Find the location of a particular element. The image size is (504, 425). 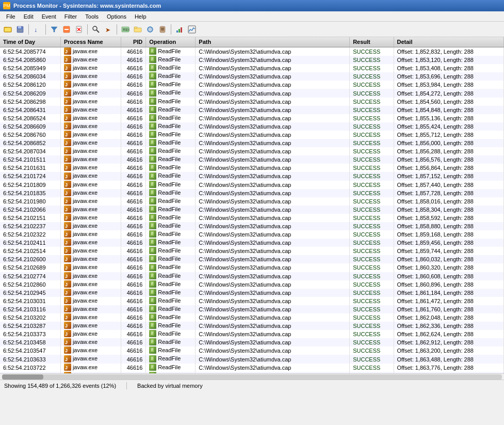

table-row: 6:52:54.2086852Jjavaw.exe46616ReadFileC:… is located at coordinates (252, 143).